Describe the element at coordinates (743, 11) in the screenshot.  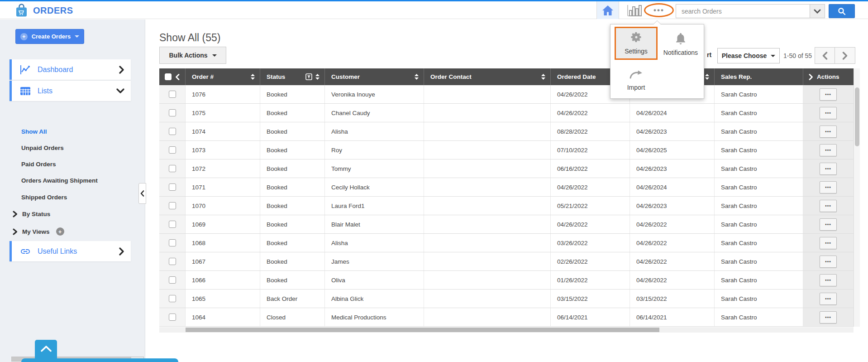
I see `search-input` at that location.